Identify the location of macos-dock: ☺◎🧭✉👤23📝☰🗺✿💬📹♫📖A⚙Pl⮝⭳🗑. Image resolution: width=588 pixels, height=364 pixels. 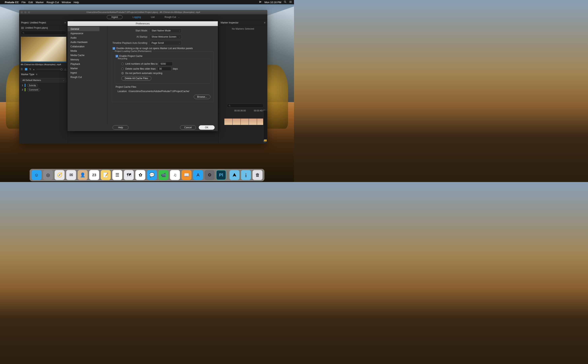
(147, 175).